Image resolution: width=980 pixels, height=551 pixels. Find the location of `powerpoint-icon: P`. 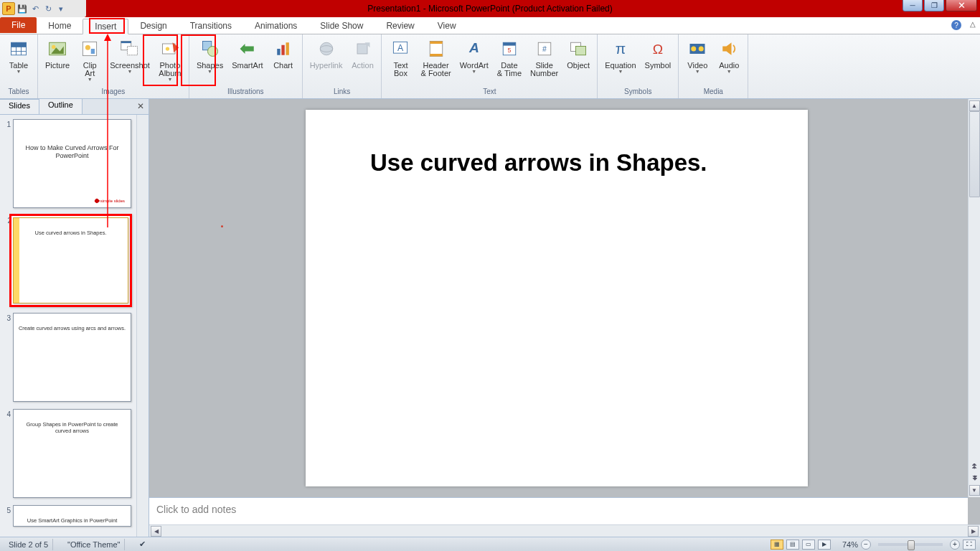

powerpoint-icon: P is located at coordinates (9, 9).